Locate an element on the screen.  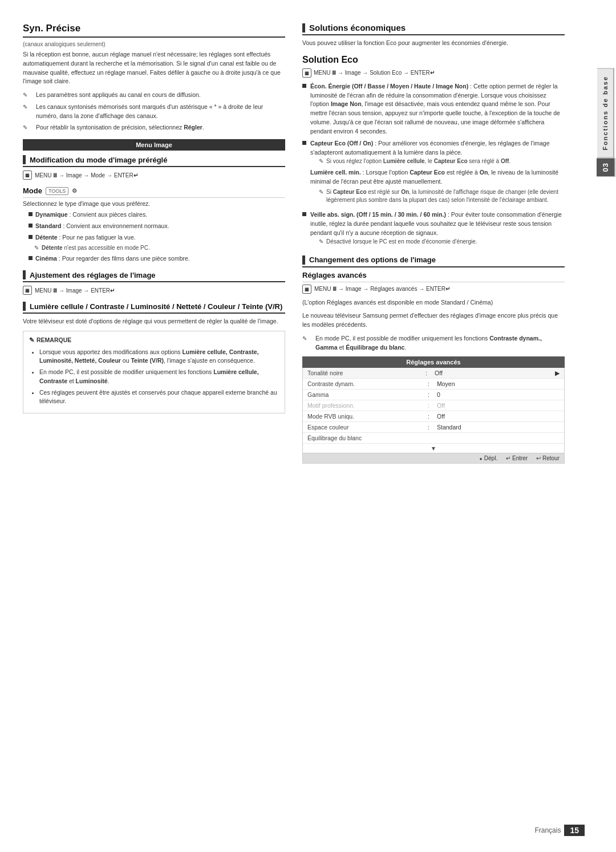
nav-retour: ↩ Retour is located at coordinates (548, 459).